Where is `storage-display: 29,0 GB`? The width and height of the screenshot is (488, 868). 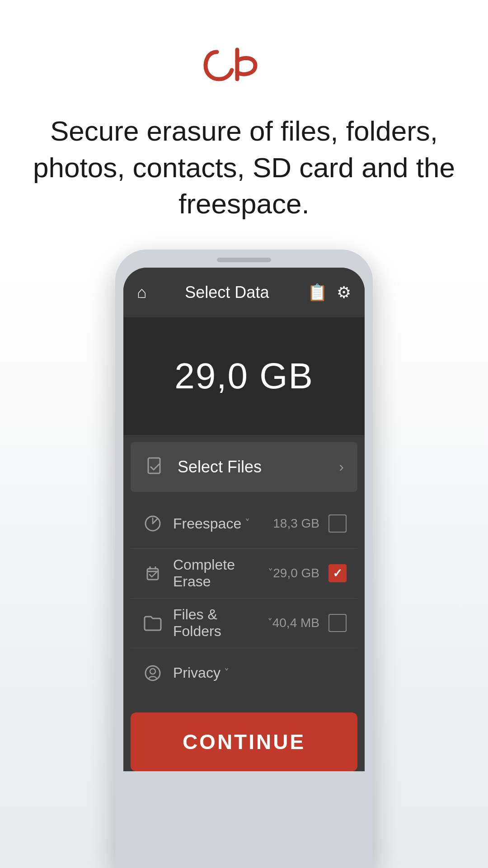
storage-display: 29,0 GB is located at coordinates (244, 376).